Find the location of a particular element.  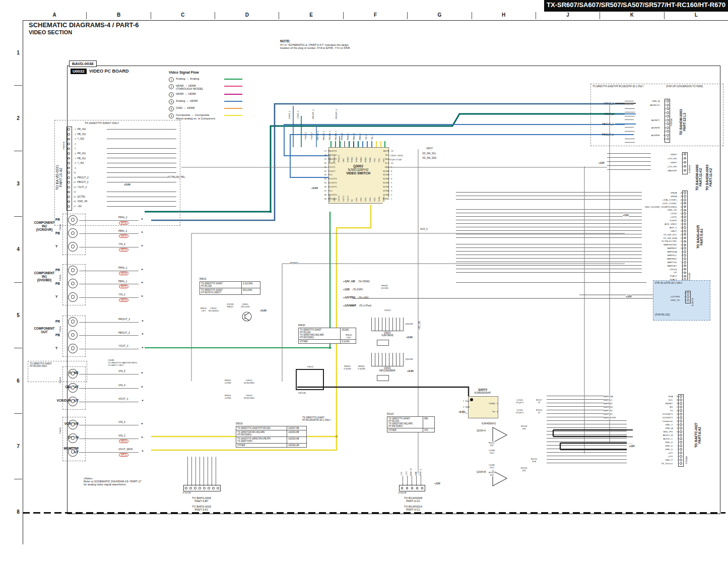

pin-label: +12V is located at coordinates (650, 453).